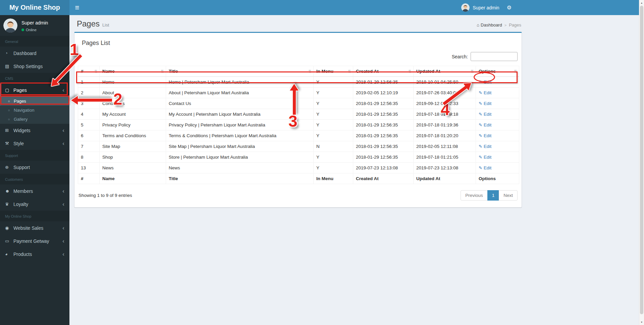  Describe the element at coordinates (31, 30) in the screenshot. I see `online-status-label: Online` at that location.